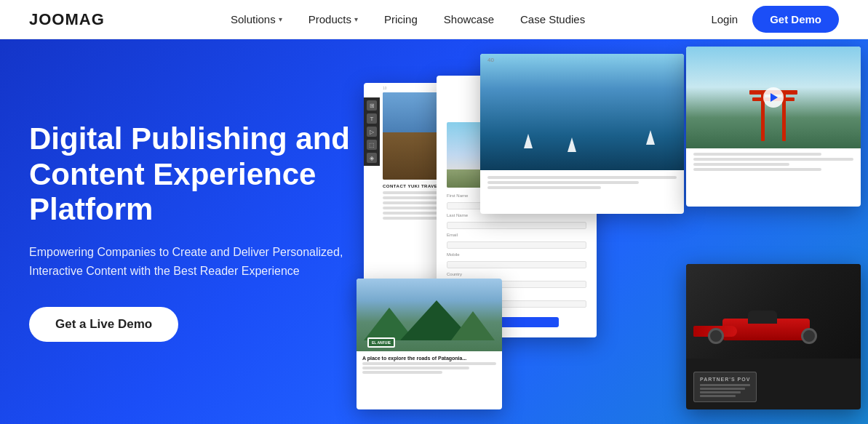 This screenshot has width=868, height=424. Describe the element at coordinates (218, 175) in the screenshot. I see `hero-title: Digital Publishing and Content Experienc…` at that location.